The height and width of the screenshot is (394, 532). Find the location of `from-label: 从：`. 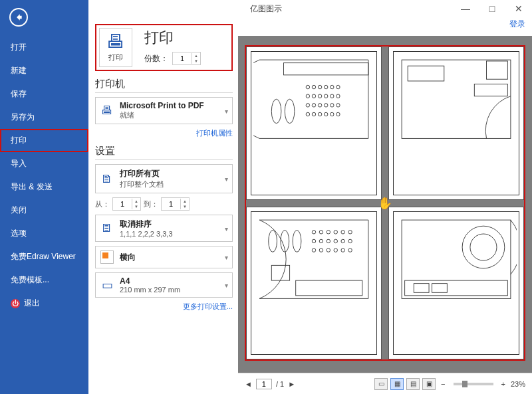

from-label: 从： is located at coordinates (102, 205).